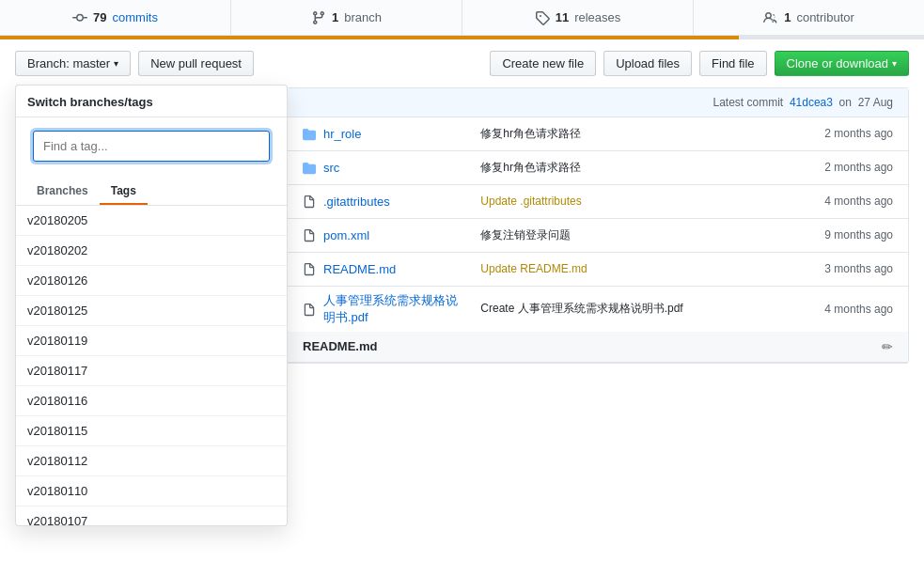 Image resolution: width=924 pixels, height=561 pixels. What do you see at coordinates (151, 371) in the screenshot?
I see `tag-list-item: v20180117` at bounding box center [151, 371].